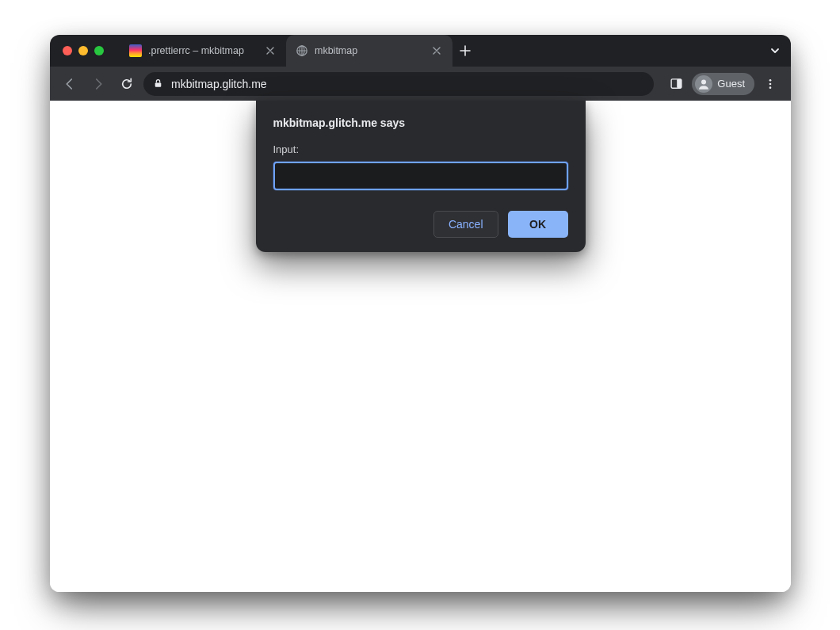  I want to click on forward-button, so click(98, 84).